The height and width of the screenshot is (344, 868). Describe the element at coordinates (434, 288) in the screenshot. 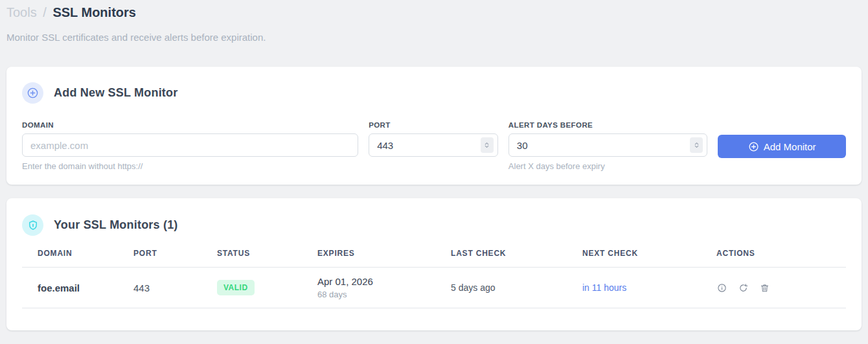

I see `table-row: foe.email 443 VALID Apr 01, 2026 68 days…` at that location.